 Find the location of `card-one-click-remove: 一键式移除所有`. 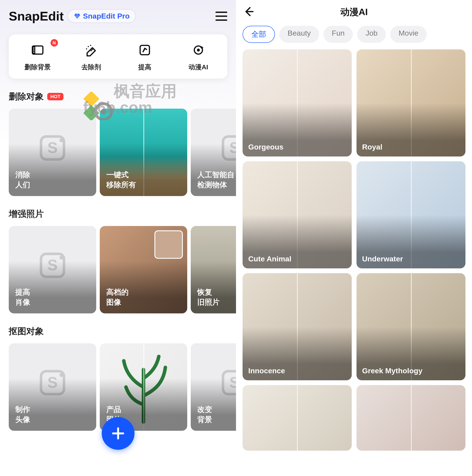

card-one-click-remove: 一键式移除所有 is located at coordinates (144, 152).